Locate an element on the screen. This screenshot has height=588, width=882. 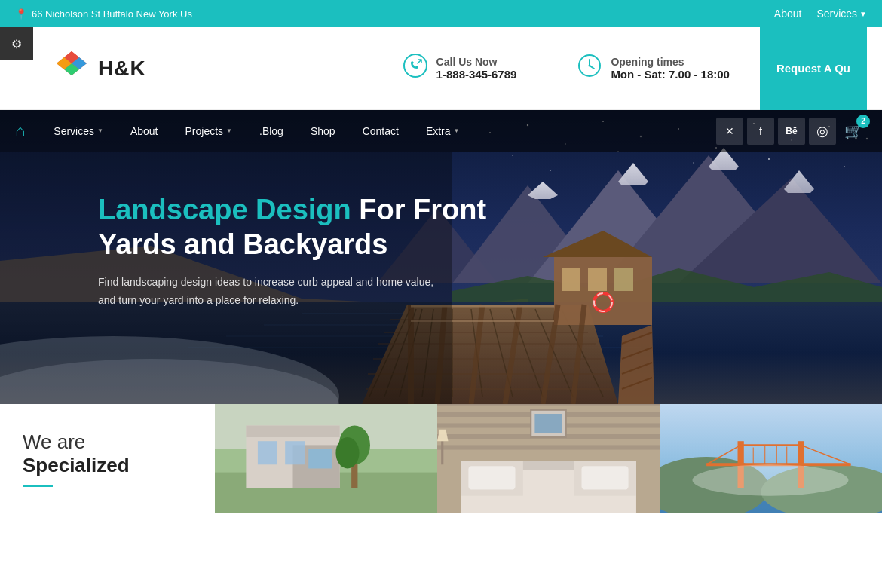
top-bar-address: 📍 66 Nicholson St Buffalo New York Us is located at coordinates (104, 14).